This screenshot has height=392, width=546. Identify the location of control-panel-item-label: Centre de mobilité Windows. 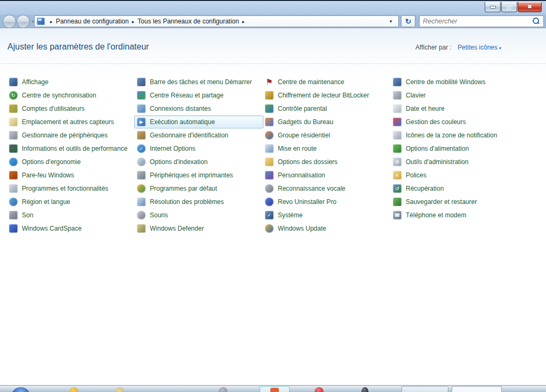
(446, 82).